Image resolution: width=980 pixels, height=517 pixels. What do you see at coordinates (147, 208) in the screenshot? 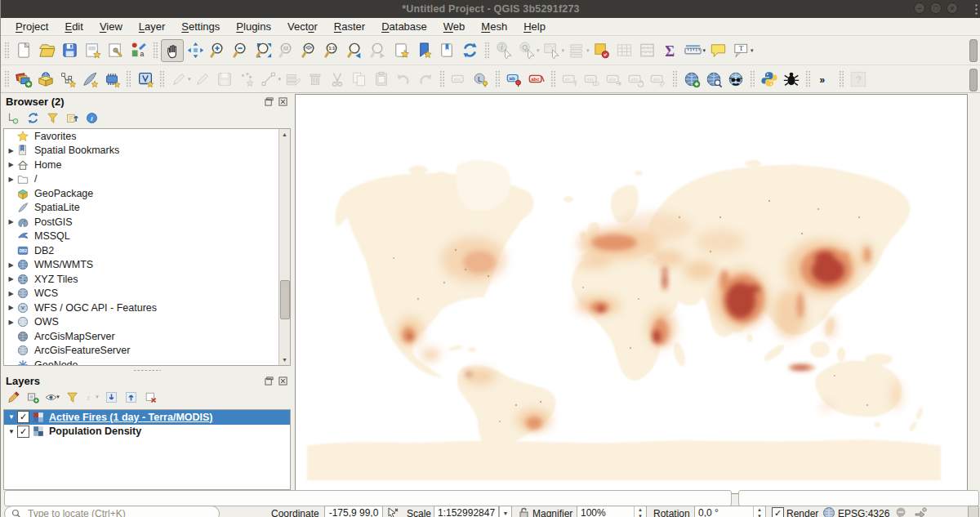
I see `browser-item-spatialite: SpatiaLite` at bounding box center [147, 208].